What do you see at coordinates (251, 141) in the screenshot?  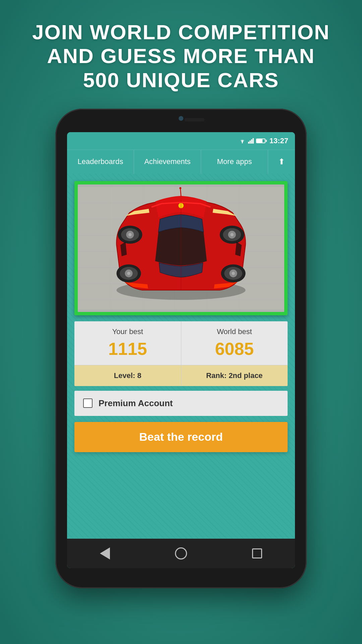 I see `signal-icon` at bounding box center [251, 141].